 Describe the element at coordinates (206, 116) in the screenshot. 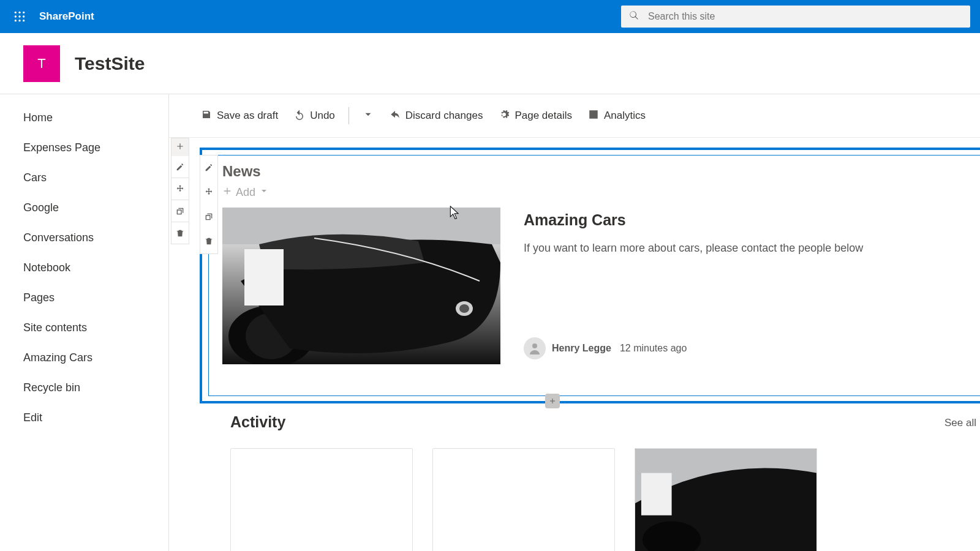

I see `save-icon` at that location.